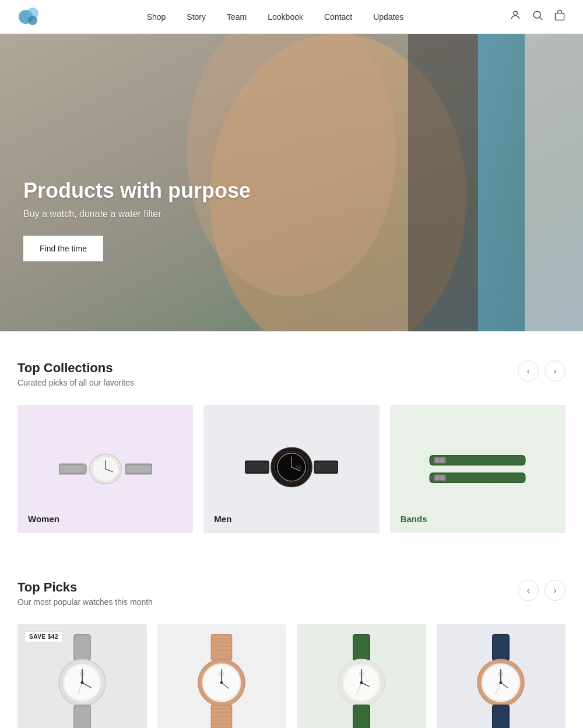 Image resolution: width=583 pixels, height=728 pixels. I want to click on top-picks-title: Top Picks, so click(85, 587).